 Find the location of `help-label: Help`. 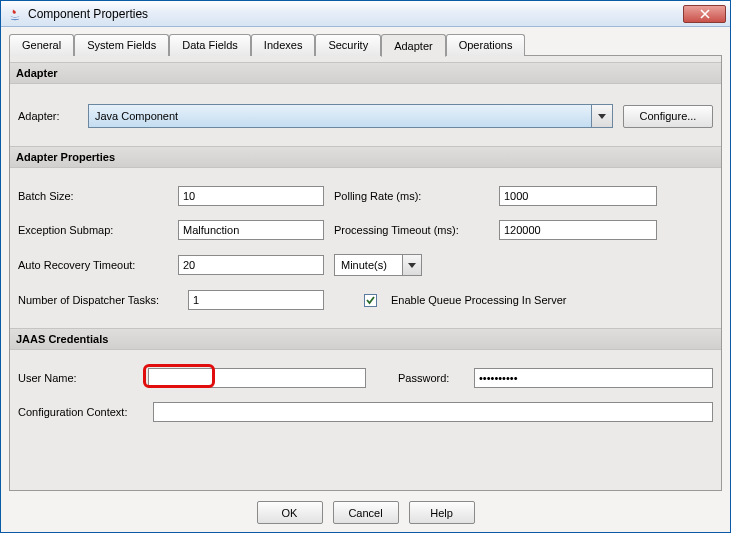

help-label: Help is located at coordinates (442, 513).